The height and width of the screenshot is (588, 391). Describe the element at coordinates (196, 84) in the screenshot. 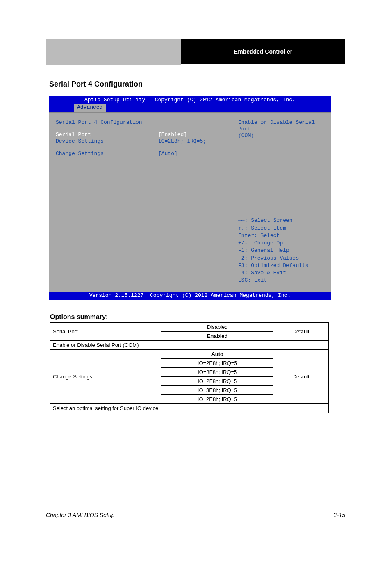

I see `section-heading: Serial Port 4 Configuration` at that location.